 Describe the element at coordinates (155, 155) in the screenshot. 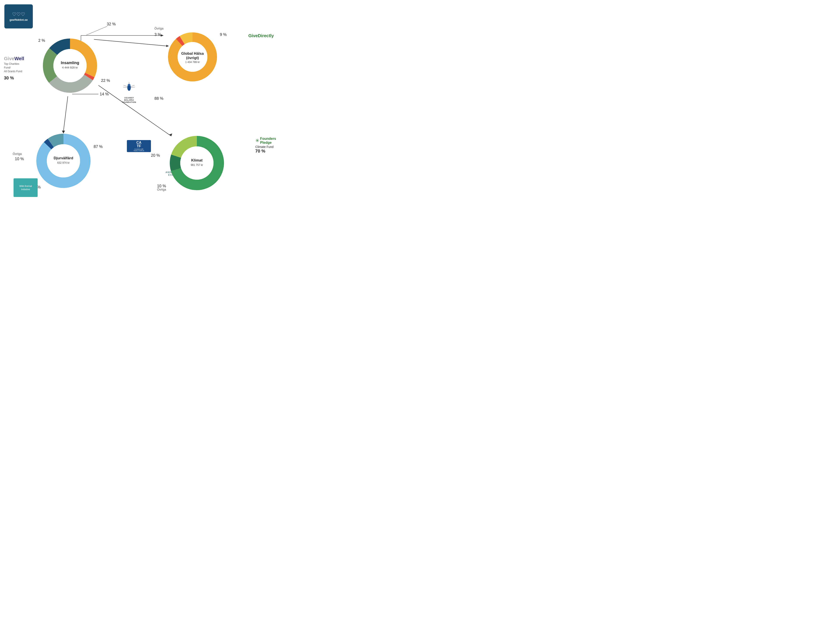

I see `catf-20pct: 20 %` at that location.